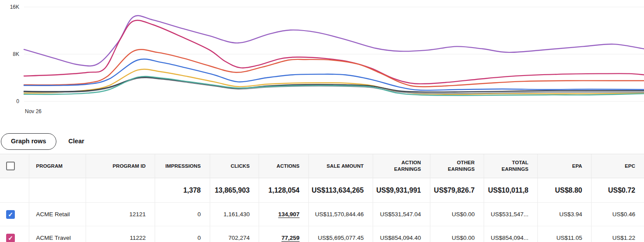 The width and height of the screenshot is (644, 242). What do you see at coordinates (510, 214) in the screenshot?
I see `cell-total-earnings: US$531,547...` at bounding box center [510, 214].